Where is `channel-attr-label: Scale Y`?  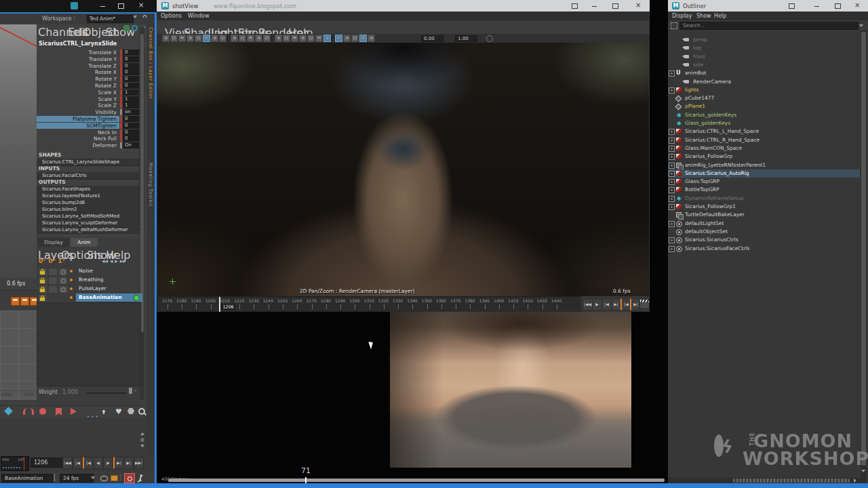
channel-attr-label: Scale Y is located at coordinates (78, 99).